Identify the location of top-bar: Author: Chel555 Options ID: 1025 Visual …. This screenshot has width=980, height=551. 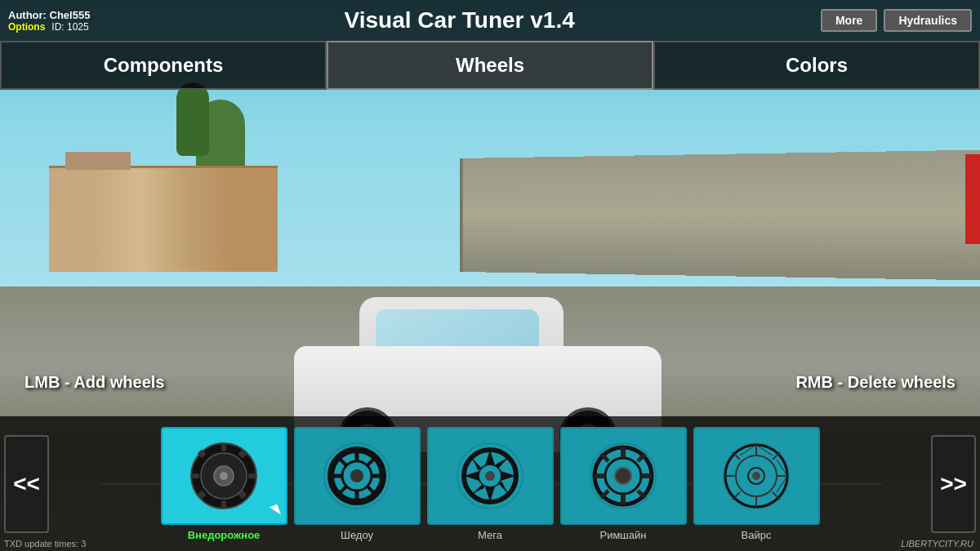
(490, 20).